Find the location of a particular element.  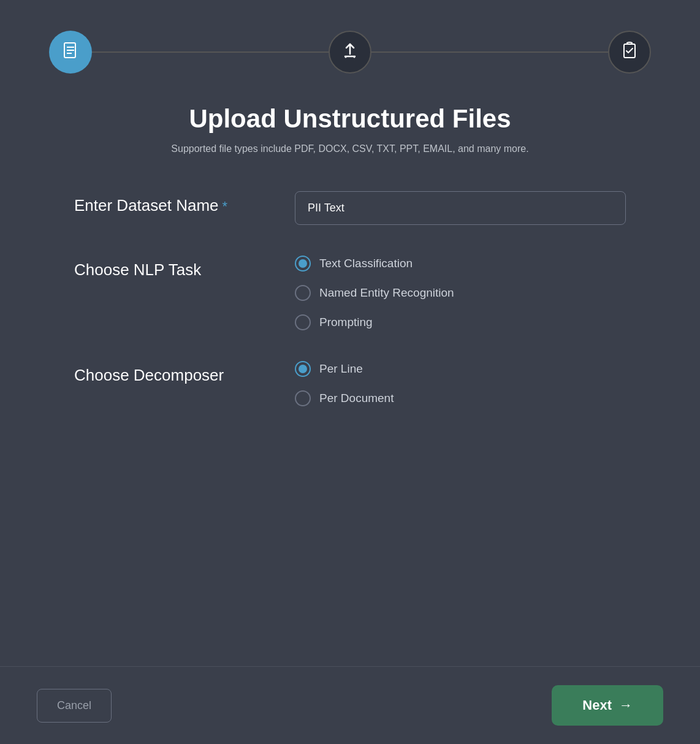

nlp-option-prompting: Prompting is located at coordinates (460, 322).